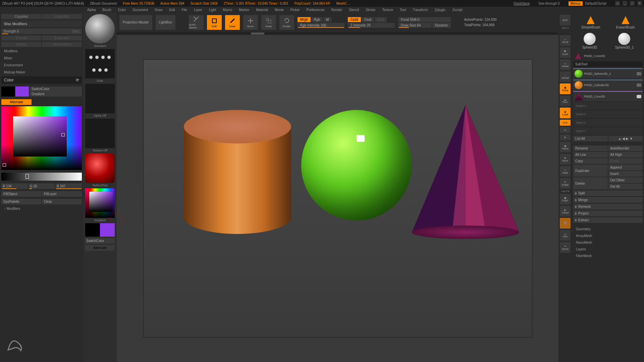 This screenshot has height=362, width=644. I want to click on menu-light: Light, so click(213, 10).